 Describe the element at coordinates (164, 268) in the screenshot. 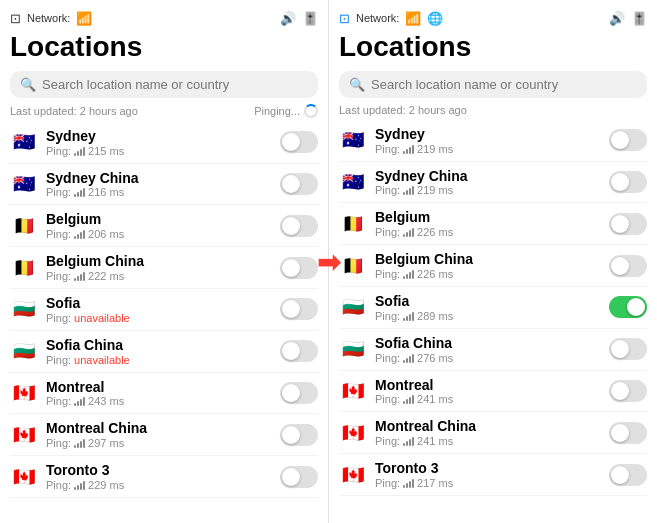

I see `location-item: 🇧🇪 Belgium China Ping: 222 ms` at that location.